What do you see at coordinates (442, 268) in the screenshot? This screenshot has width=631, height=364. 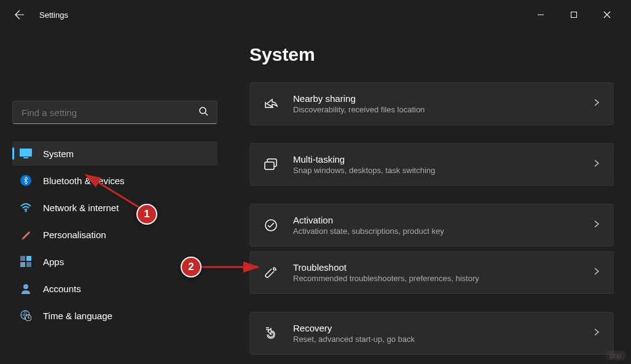 I see `card-title: Troubleshoot` at bounding box center [442, 268].